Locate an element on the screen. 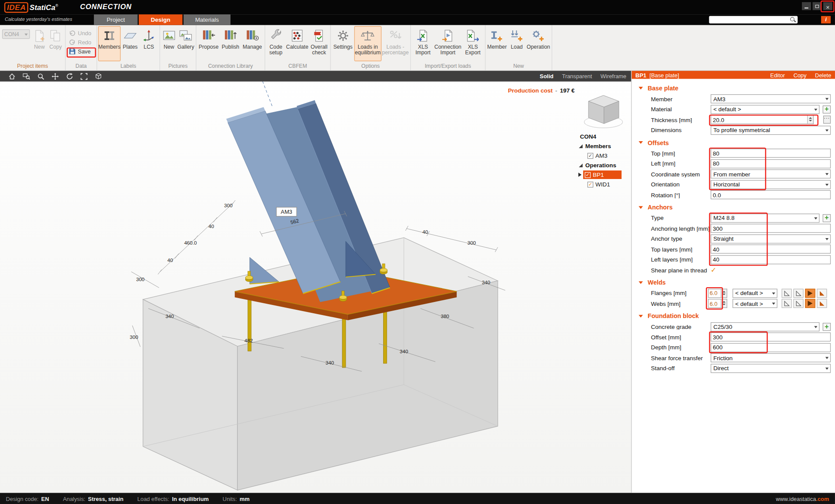 The width and height of the screenshot is (835, 504). material-dropdown: < default > is located at coordinates (765, 109).